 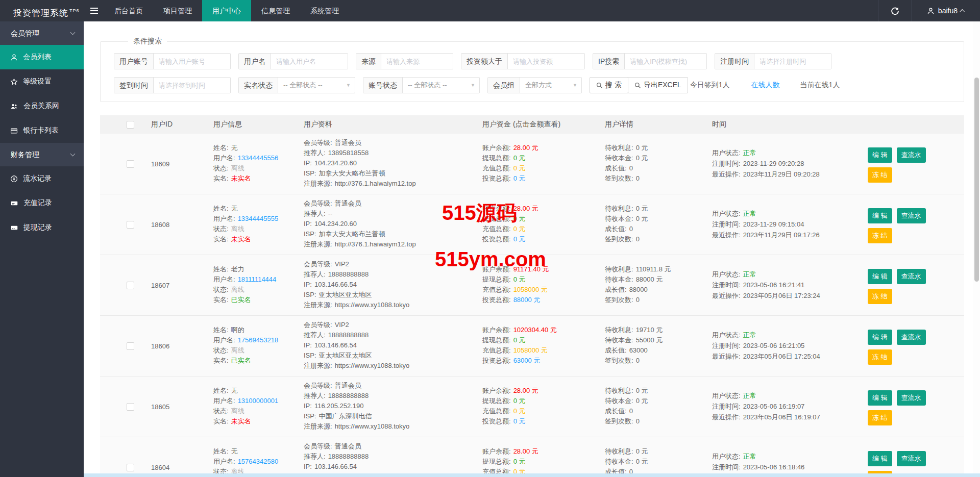 I want to click on username-input, so click(x=309, y=61).